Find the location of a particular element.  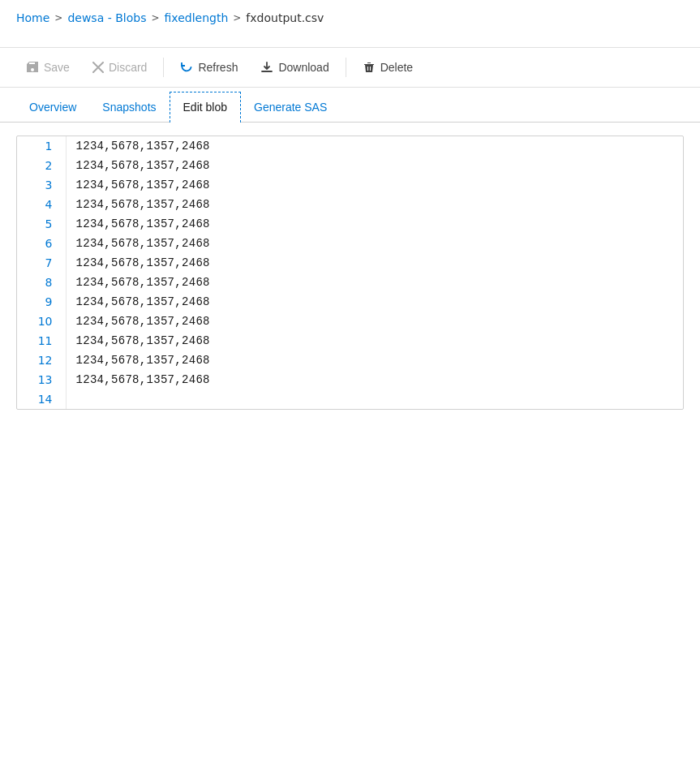

editor-row: 81234,5678,1357,2468 is located at coordinates (350, 282).